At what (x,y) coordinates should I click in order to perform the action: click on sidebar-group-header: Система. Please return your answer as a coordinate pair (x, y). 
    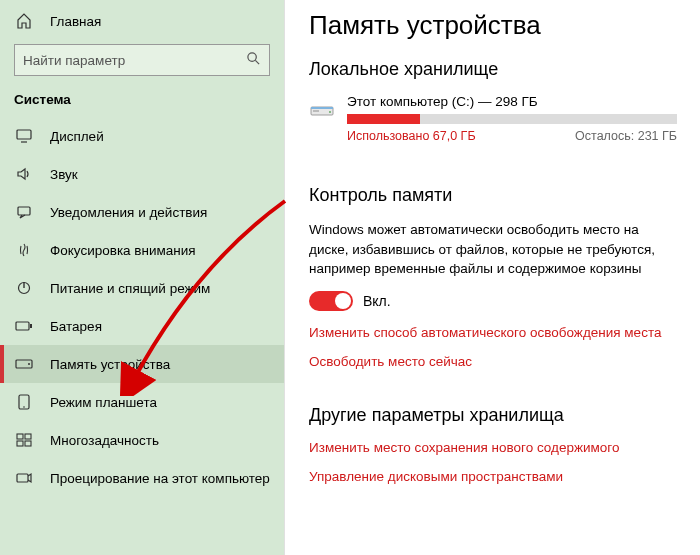
    Looking at the image, I should click on (142, 102).